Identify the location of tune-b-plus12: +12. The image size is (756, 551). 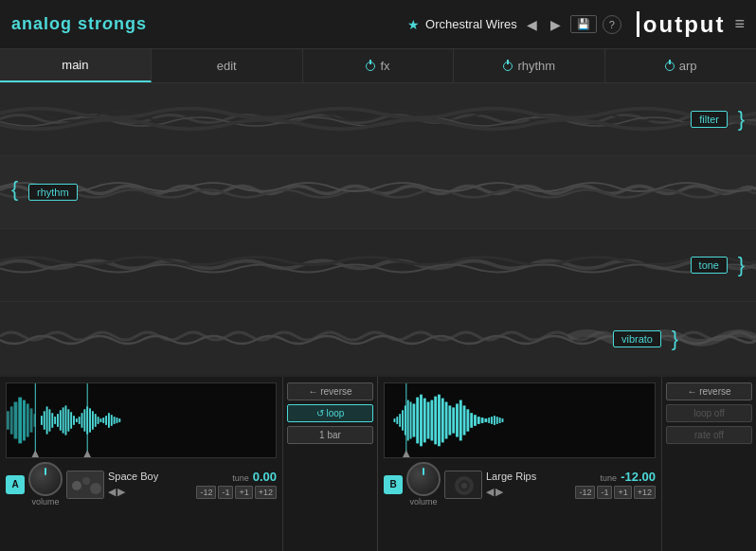
(644, 492).